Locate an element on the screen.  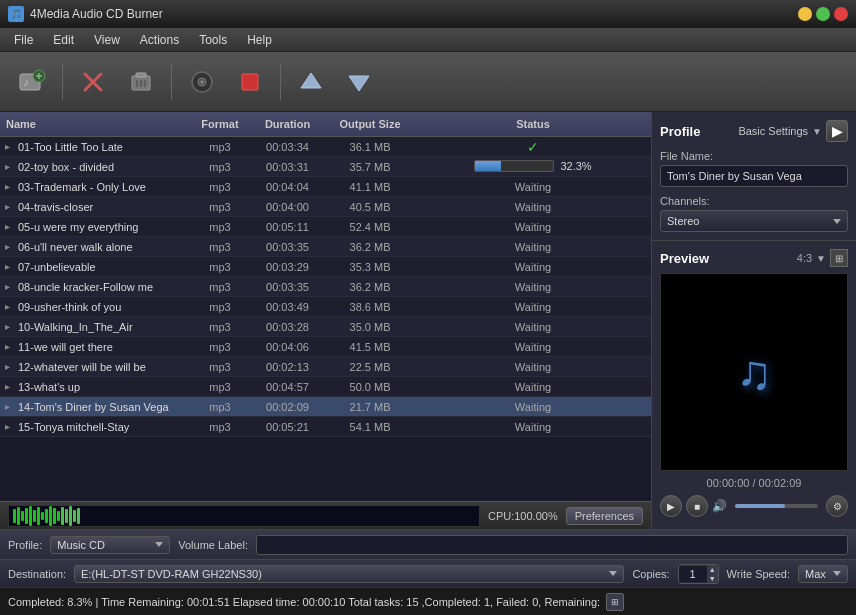
row-filename: 12-whatever will be will be is located at coordinates (102, 367).